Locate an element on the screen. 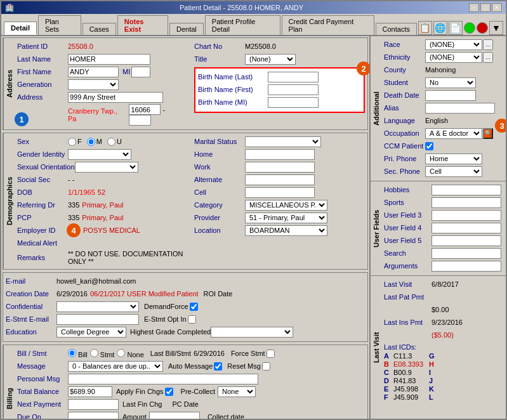 Image resolution: width=507 pixels, height=420 pixels. estmt-opt-check is located at coordinates (192, 320).